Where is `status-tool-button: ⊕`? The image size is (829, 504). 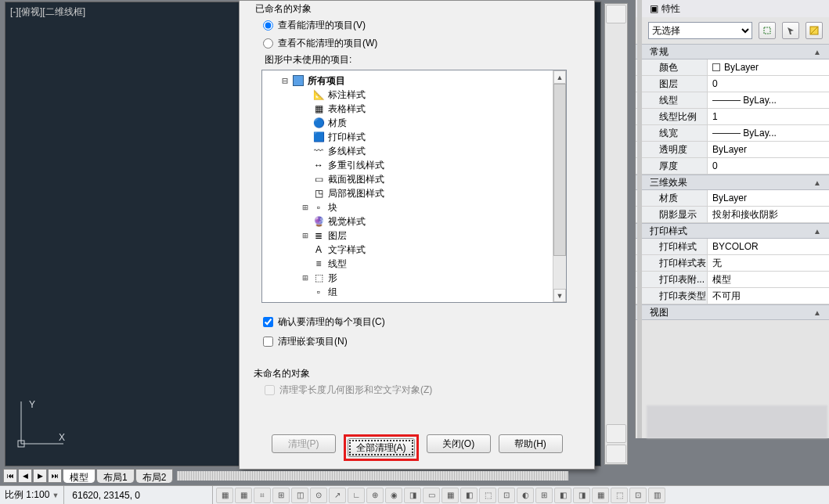
status-tool-button: ⊕ is located at coordinates (375, 495).